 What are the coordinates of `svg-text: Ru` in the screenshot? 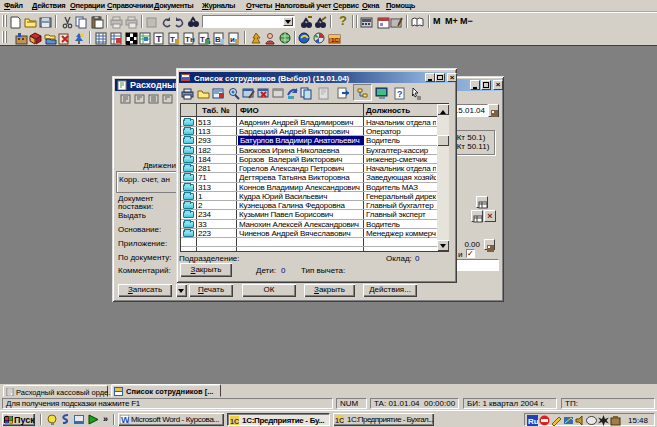 It's located at (533, 422).